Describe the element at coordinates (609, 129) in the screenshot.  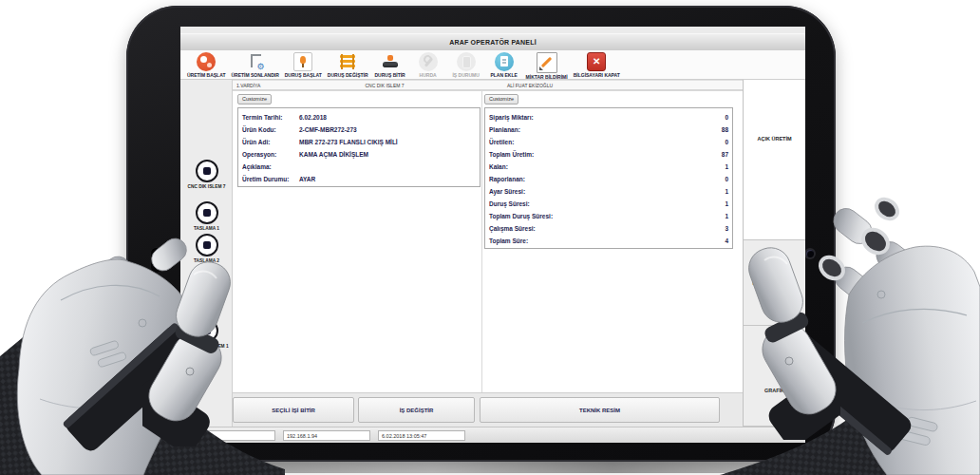
I see `stat-row: Planlanan: 88` at that location.